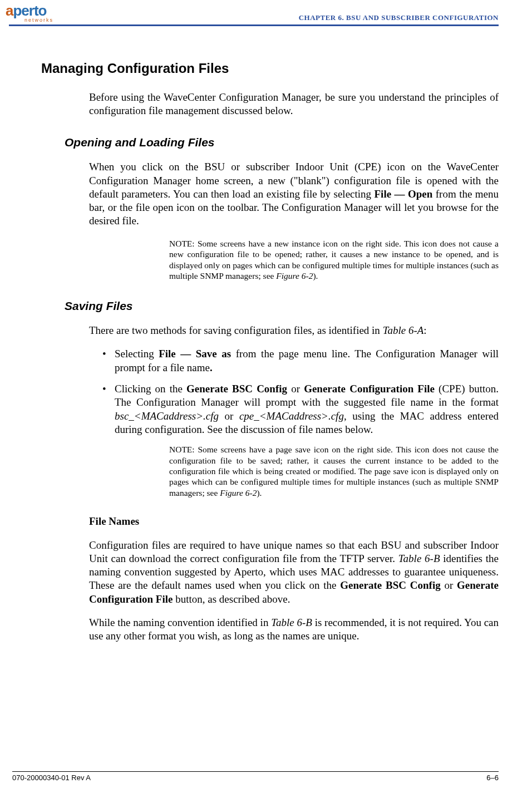 This screenshot has width=532, height=803. Describe the element at coordinates (404, 194) in the screenshot. I see `file-open-bold: File — Open` at that location.